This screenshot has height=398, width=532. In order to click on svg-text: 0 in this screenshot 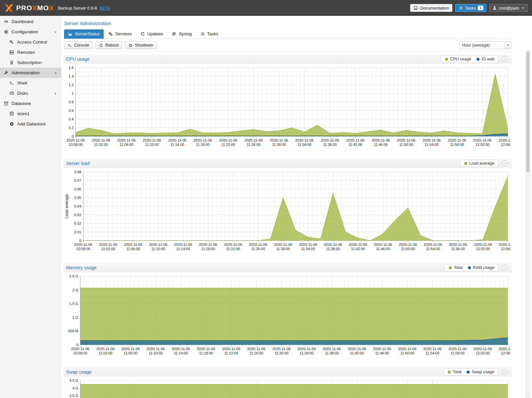, I will do `click(77, 345)`.